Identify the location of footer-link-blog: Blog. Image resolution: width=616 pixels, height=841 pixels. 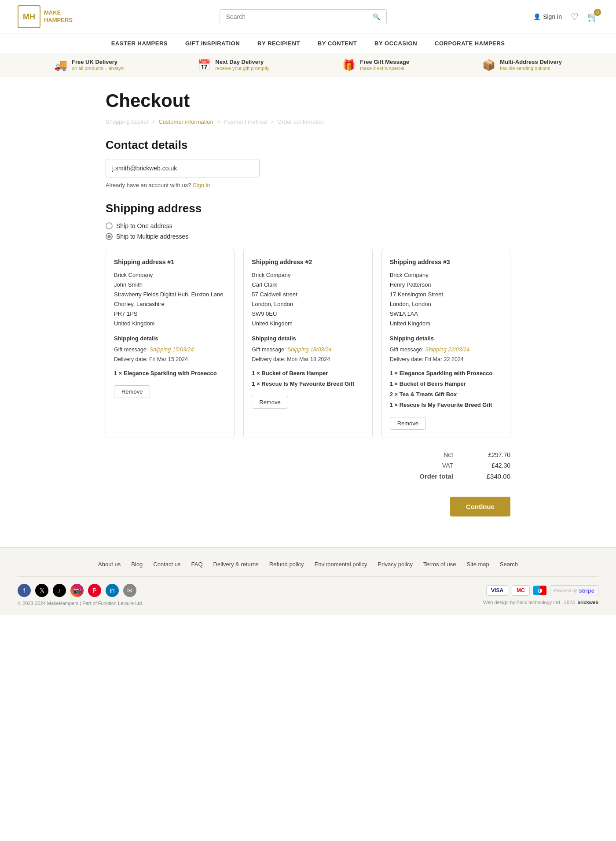
(137, 564).